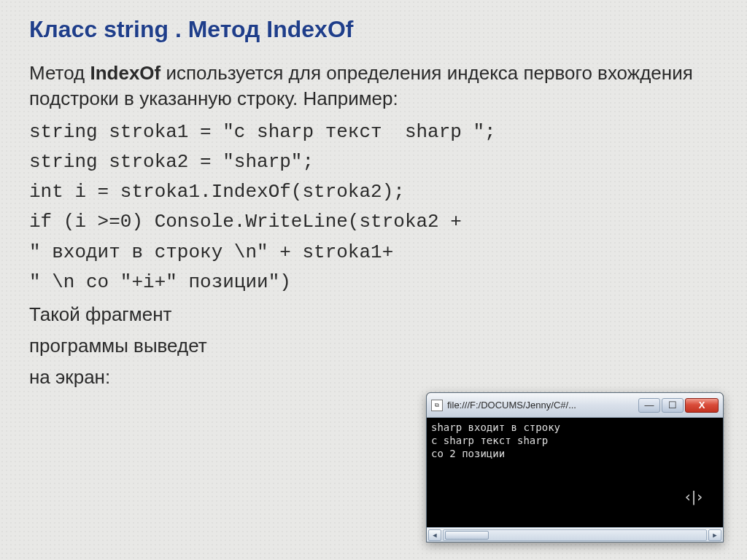 The image size is (747, 560). Describe the element at coordinates (673, 405) in the screenshot. I see `maximize-icon: ☐` at that location.